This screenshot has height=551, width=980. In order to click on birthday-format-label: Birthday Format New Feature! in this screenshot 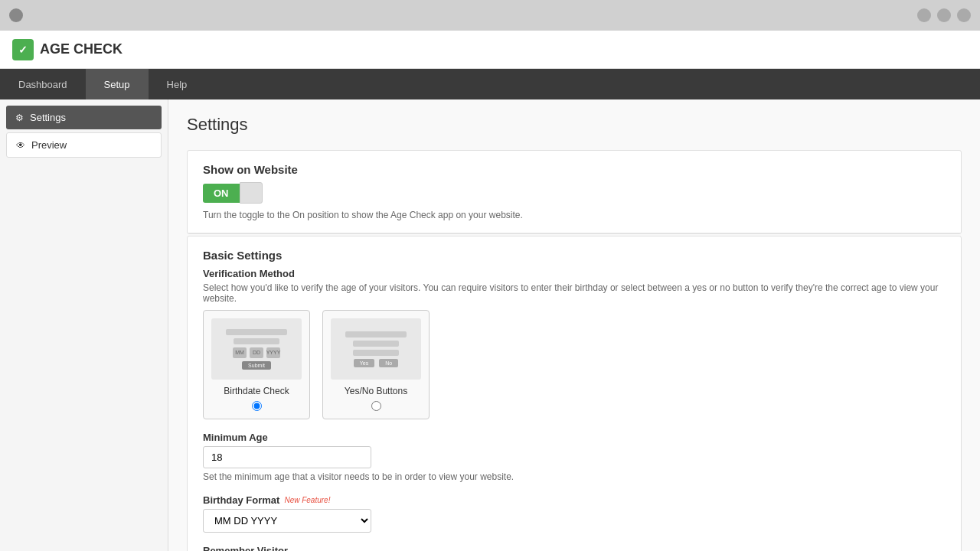, I will do `click(574, 500)`.